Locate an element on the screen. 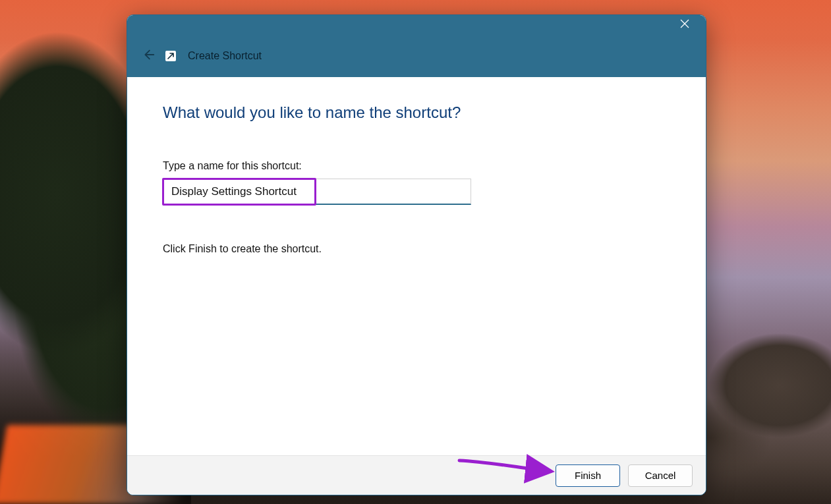 The height and width of the screenshot is (504, 831). shortcut-name-input is located at coordinates (317, 192).